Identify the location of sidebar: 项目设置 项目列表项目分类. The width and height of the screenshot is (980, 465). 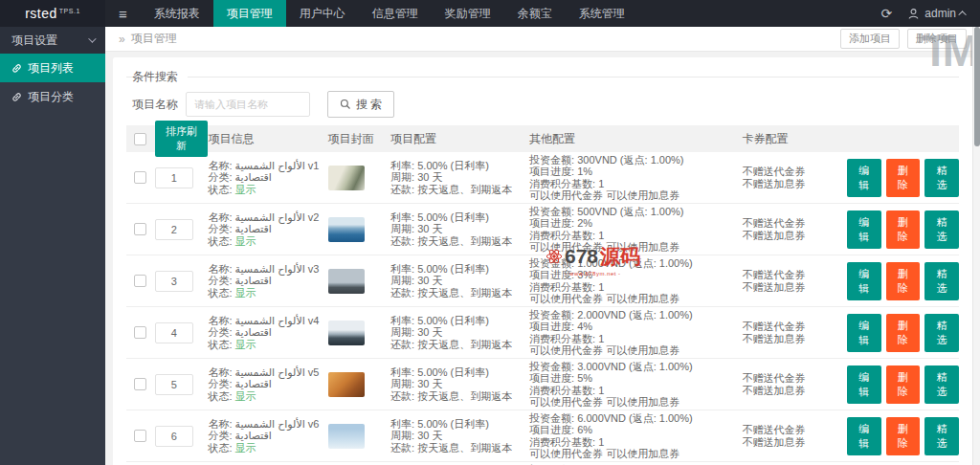
(53, 246).